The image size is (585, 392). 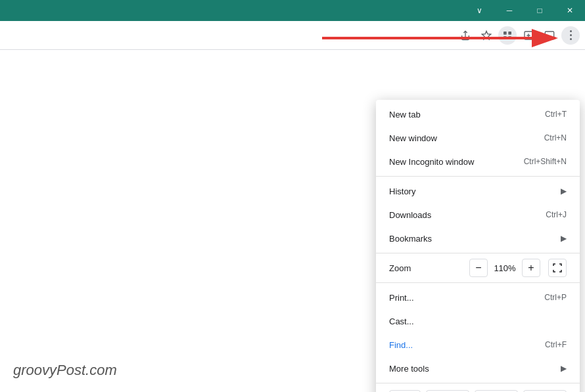 I want to click on menu-item-new-incognito: New Incognito window Ctrl+Shift+N, so click(x=478, y=162).